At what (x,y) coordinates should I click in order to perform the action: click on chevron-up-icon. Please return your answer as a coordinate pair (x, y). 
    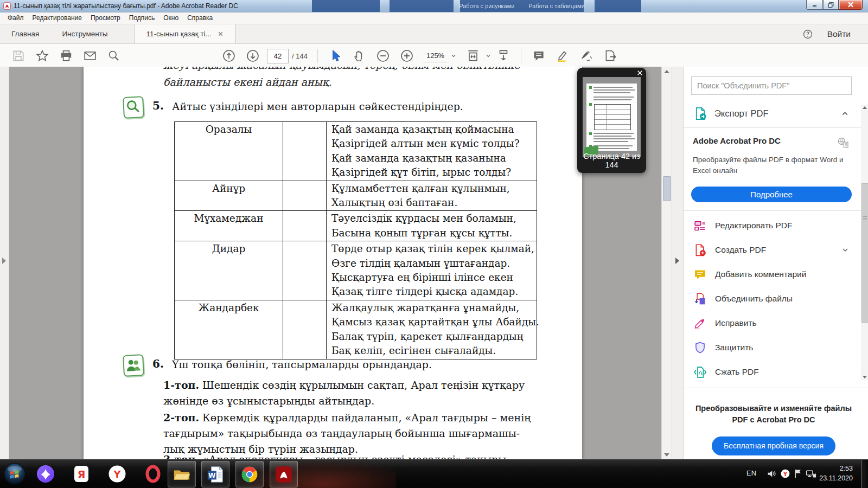
    Looking at the image, I should click on (845, 114).